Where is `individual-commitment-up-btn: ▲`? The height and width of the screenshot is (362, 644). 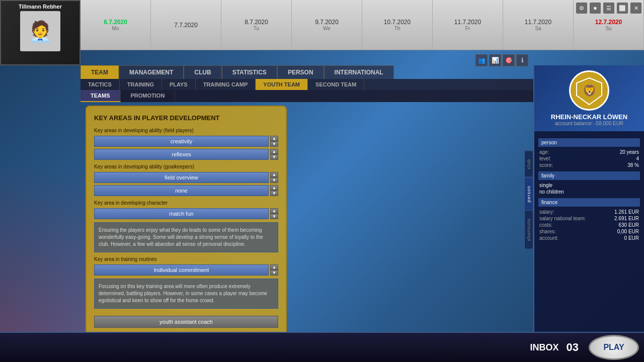 individual-commitment-up-btn: ▲ is located at coordinates (274, 267).